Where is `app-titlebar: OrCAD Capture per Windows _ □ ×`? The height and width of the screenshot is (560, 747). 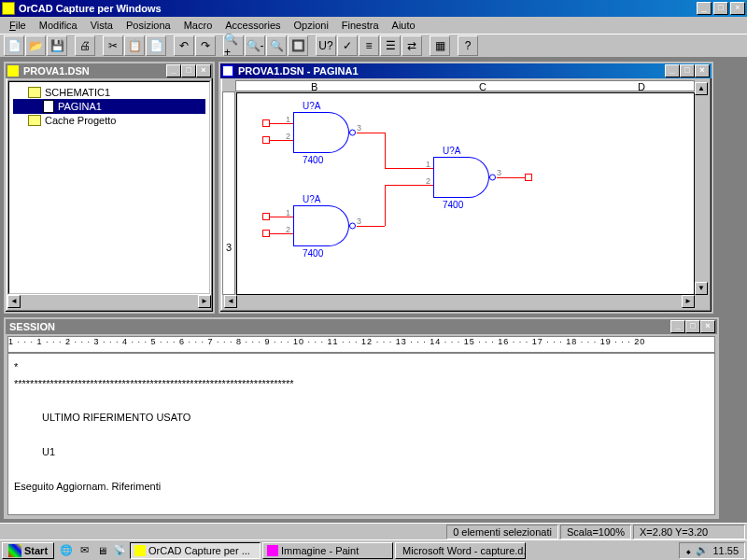
app-titlebar: OrCAD Capture per Windows _ □ × is located at coordinates (374, 8).